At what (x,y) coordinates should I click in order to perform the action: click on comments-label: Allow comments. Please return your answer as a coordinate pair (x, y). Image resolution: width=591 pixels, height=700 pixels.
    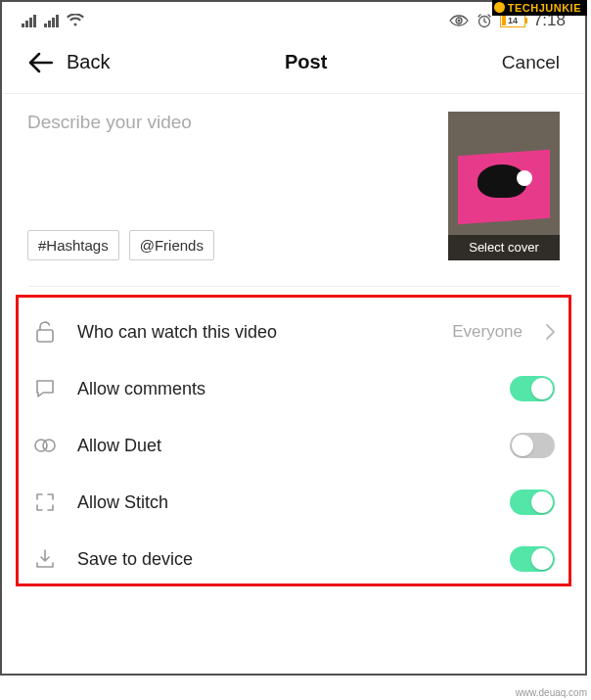
    Looking at the image, I should click on (284, 390).